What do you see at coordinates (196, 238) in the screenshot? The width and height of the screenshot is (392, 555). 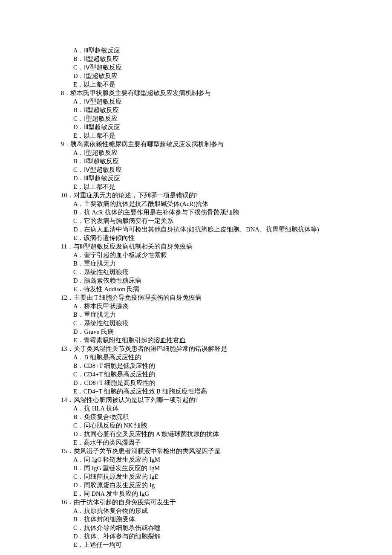 I see `option: E．该病有遗传倾向性` at bounding box center [196, 238].